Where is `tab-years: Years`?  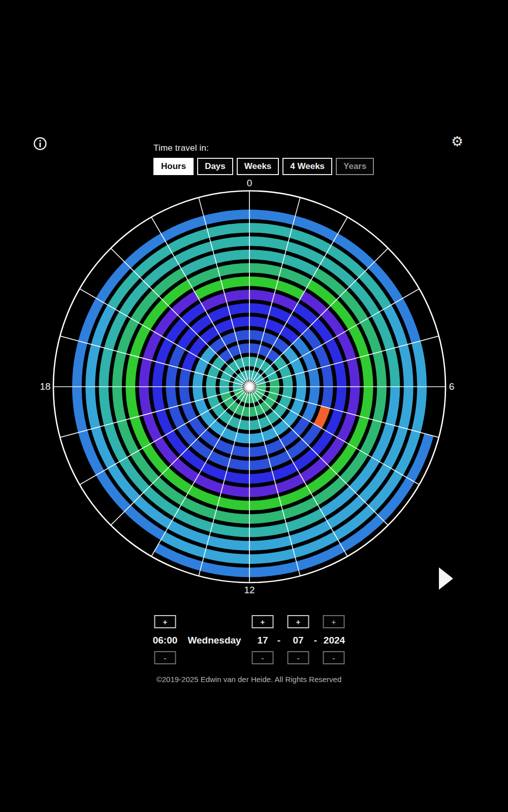
tab-years: Years is located at coordinates (355, 166).